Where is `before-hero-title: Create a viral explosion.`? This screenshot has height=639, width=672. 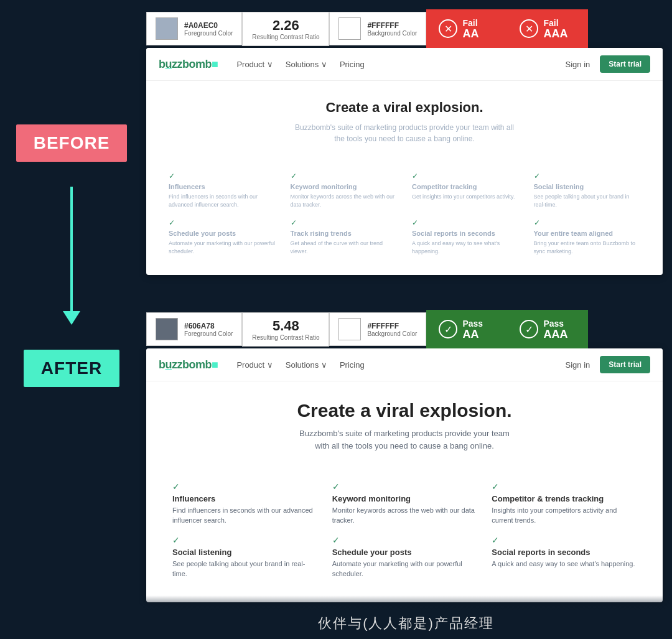
before-hero-title: Create a viral explosion. is located at coordinates (404, 108).